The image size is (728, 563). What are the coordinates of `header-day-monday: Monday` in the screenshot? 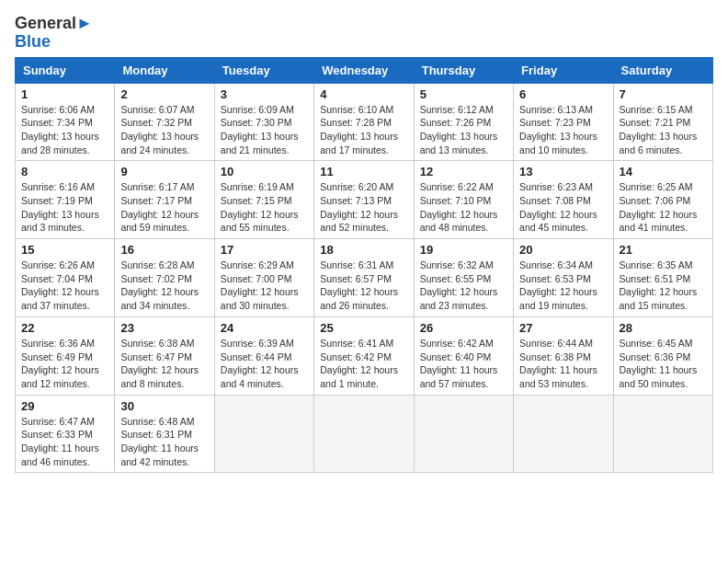 It's located at (165, 70).